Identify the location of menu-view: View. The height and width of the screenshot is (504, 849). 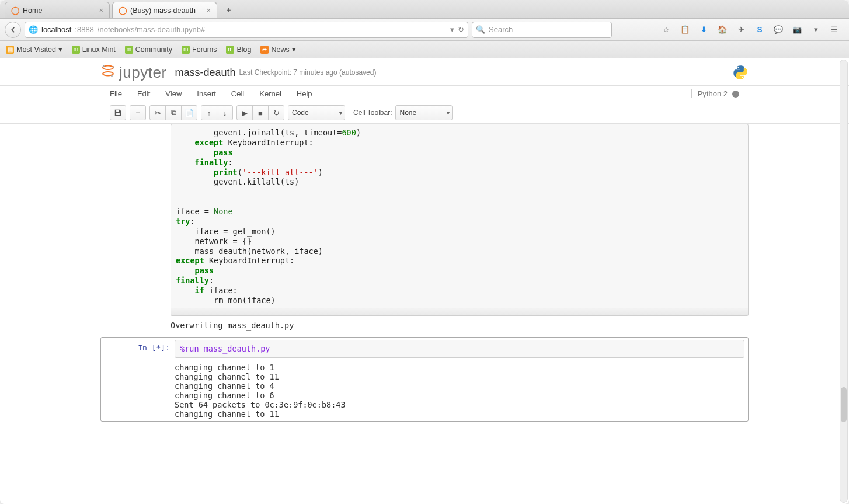
(173, 93).